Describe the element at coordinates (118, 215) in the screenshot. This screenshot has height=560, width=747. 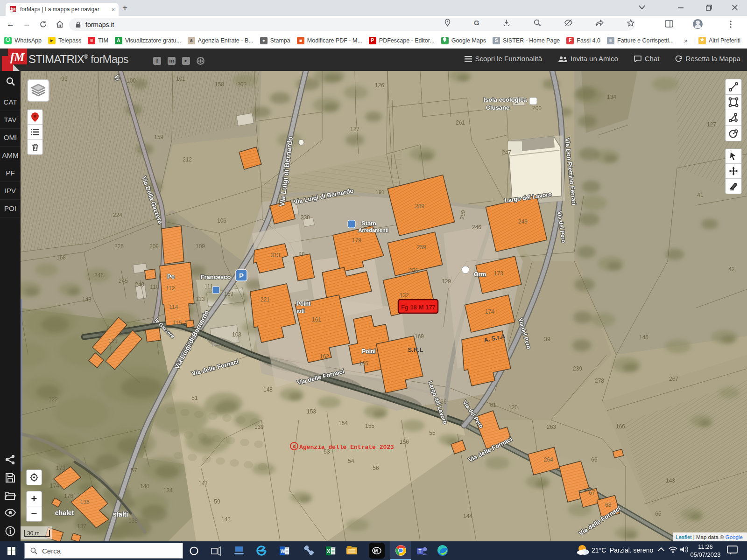
I see `svg-text: 224` at that location.